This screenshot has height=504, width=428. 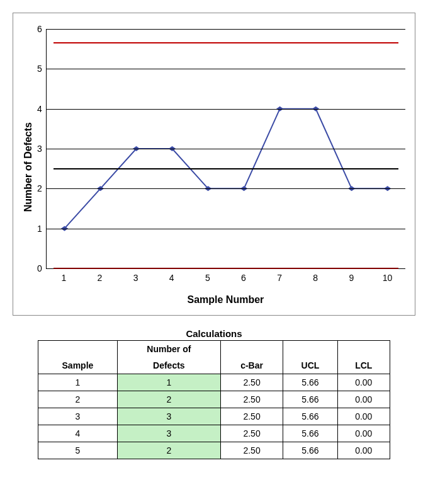 I want to click on y-axis-label: Number of Defects, so click(x=28, y=167).